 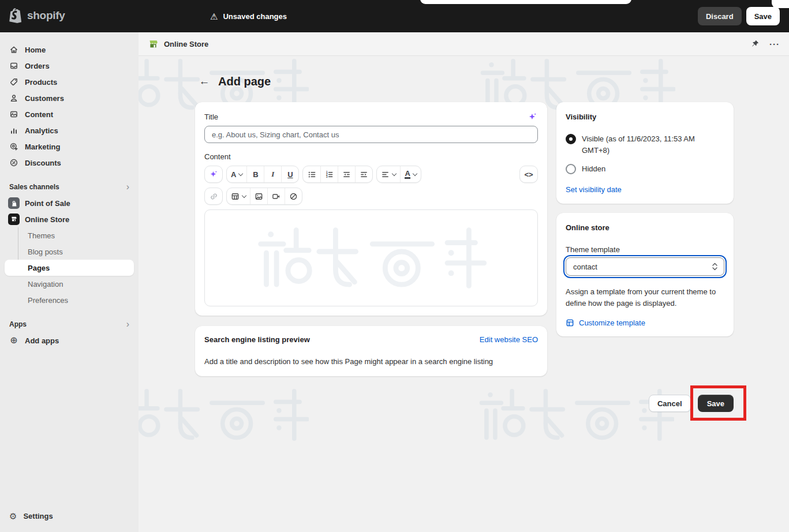 What do you see at coordinates (720, 16) in the screenshot?
I see `discard-button: Discard` at bounding box center [720, 16].